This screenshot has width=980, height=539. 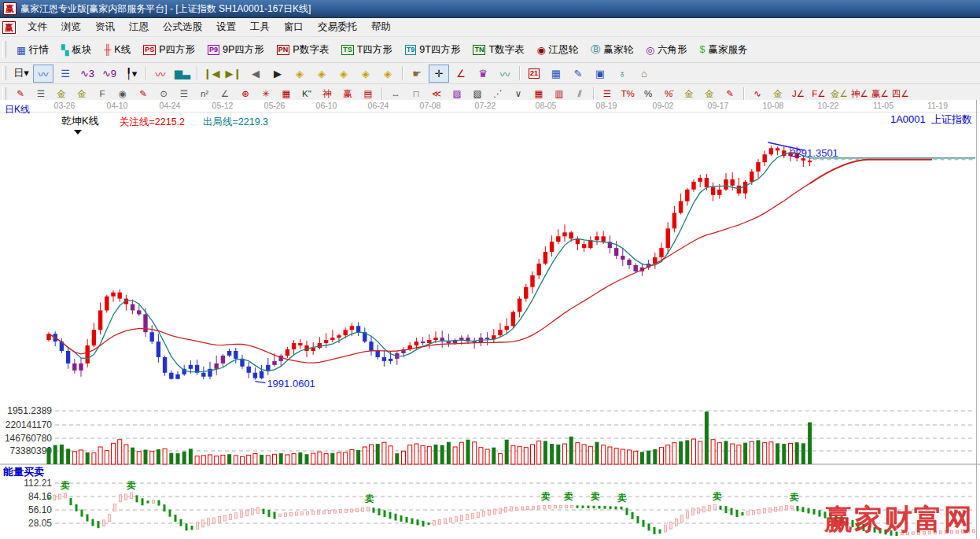 I want to click on grid-web-icon: ▦, so click(x=286, y=94).